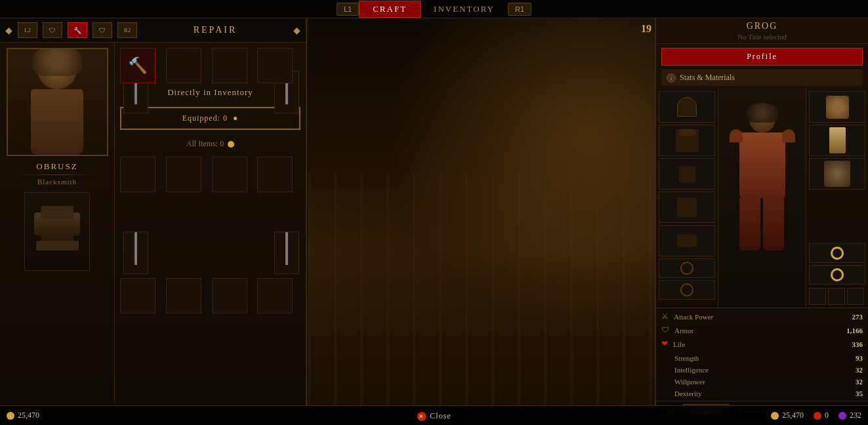  What do you see at coordinates (687, 207) in the screenshot?
I see `equip-slot-pants` at bounding box center [687, 207].